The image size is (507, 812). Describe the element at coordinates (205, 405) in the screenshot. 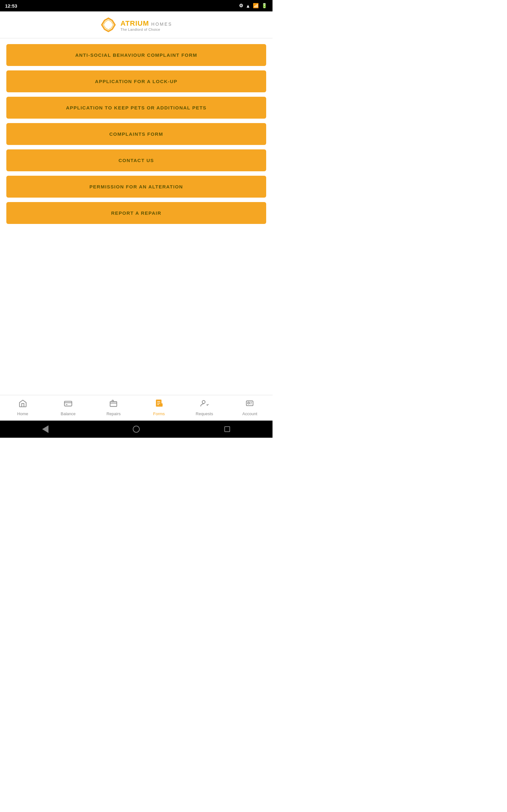

I see `requests-icon` at that location.